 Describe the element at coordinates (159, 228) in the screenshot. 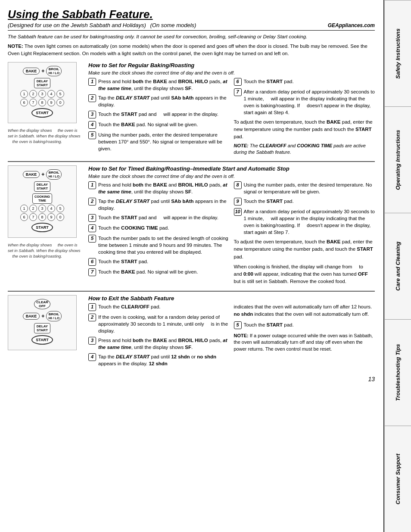

I see `step-2-4: 4 Touch the COOKING TIME pad.` at that location.